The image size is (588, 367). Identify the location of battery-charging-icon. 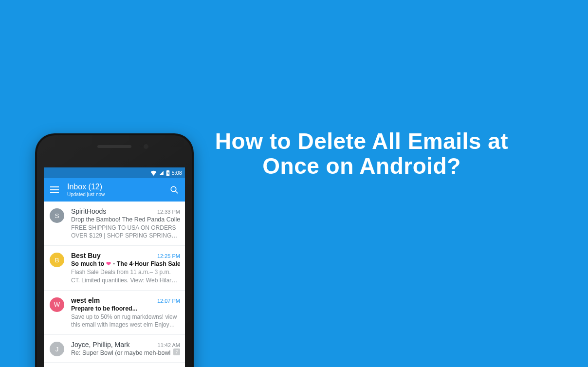
(168, 173).